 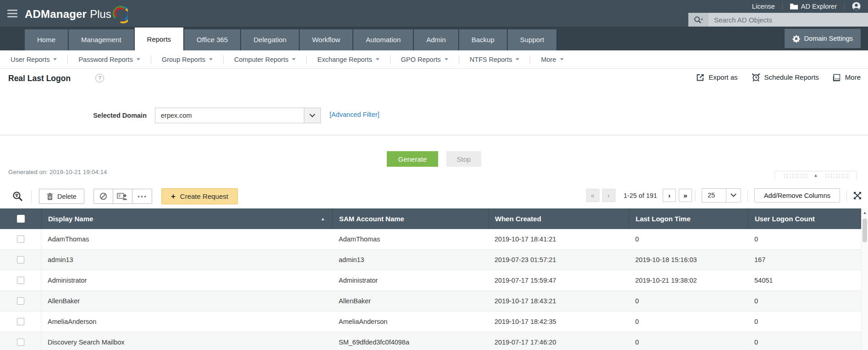 What do you see at coordinates (805, 280) in the screenshot?
I see `cell-user-logon-count: 54051` at bounding box center [805, 280].